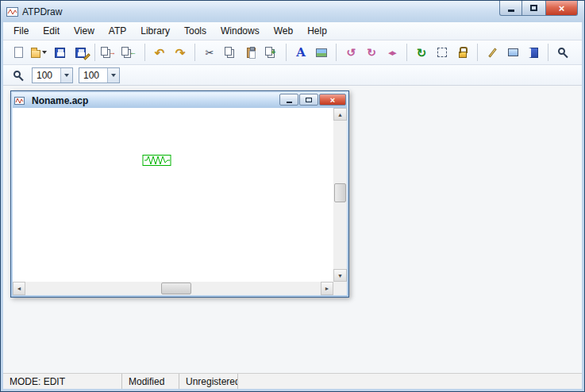  Describe the element at coordinates (230, 52) in the screenshot. I see `copy-button` at that location.